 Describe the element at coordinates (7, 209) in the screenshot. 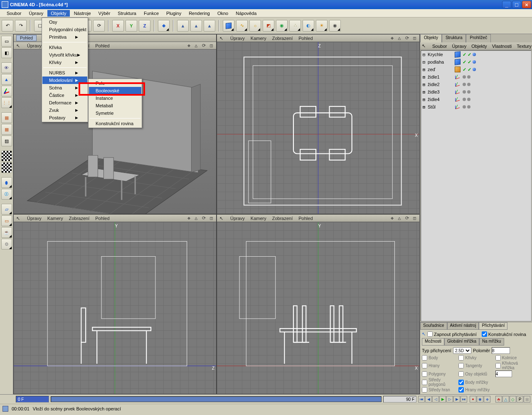

I see `box-tool: ▱` at that location.